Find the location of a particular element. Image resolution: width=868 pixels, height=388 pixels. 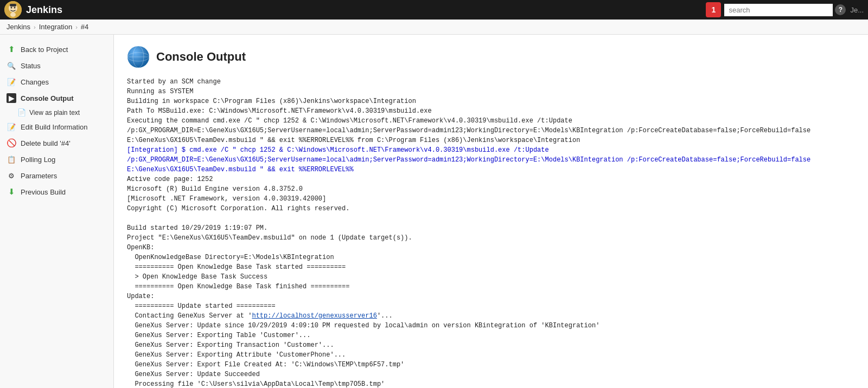

sidebar-item-console-output: ▶ Console Output is located at coordinates (56, 98).